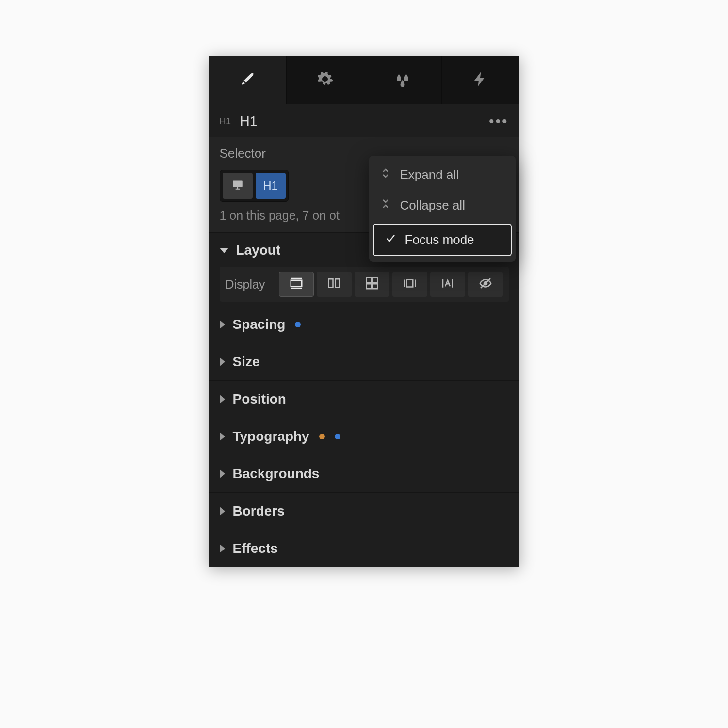 The image size is (728, 728). What do you see at coordinates (296, 284) in the screenshot?
I see `display-block-button` at bounding box center [296, 284].